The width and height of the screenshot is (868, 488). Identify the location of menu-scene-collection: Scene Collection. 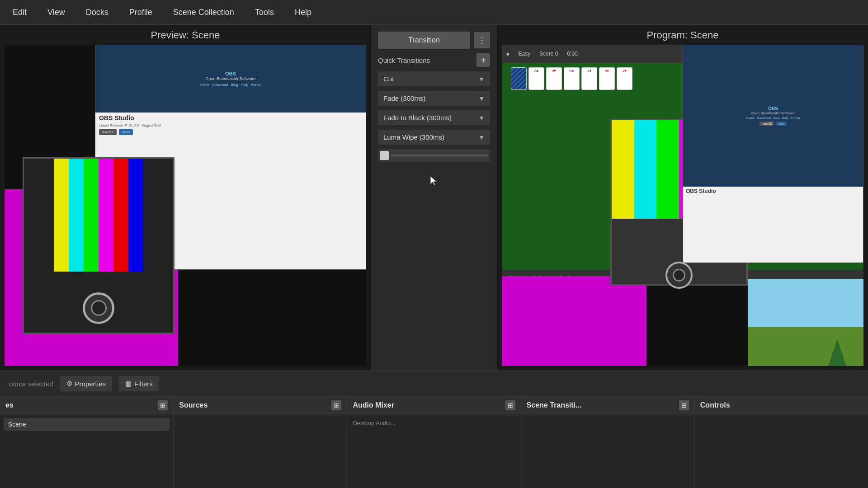
(203, 13).